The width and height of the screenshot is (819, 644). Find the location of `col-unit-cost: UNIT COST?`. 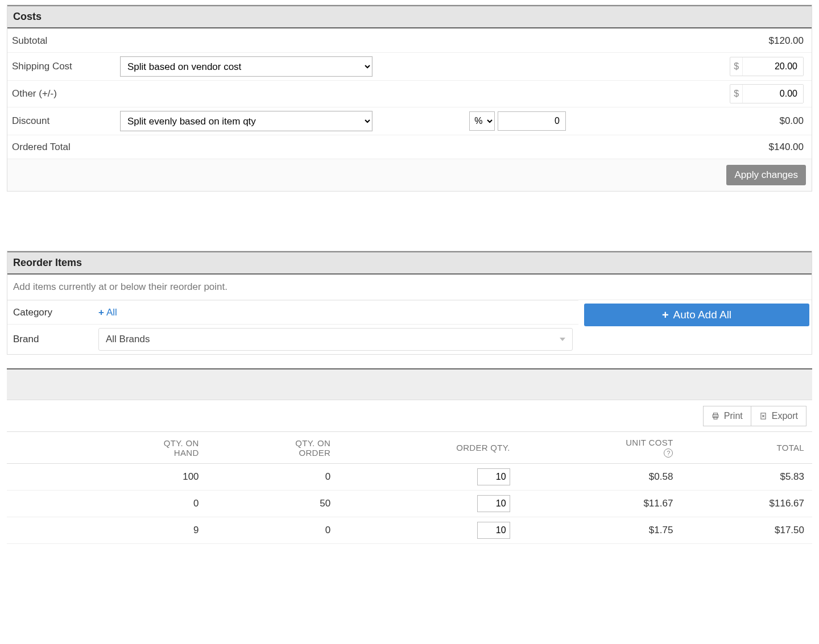

col-unit-cost: UNIT COST? is located at coordinates (599, 448).